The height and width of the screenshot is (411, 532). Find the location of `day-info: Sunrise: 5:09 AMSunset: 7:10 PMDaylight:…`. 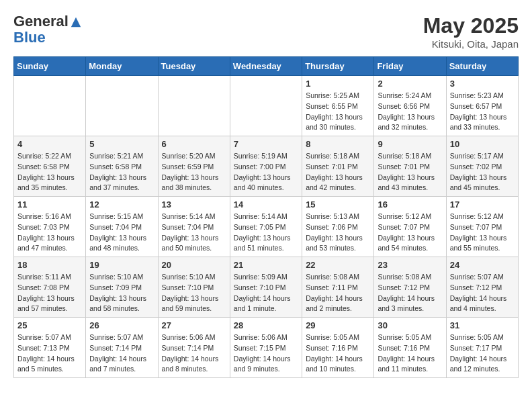

day-info: Sunrise: 5:09 AMSunset: 7:10 PMDaylight:… is located at coordinates (266, 293).